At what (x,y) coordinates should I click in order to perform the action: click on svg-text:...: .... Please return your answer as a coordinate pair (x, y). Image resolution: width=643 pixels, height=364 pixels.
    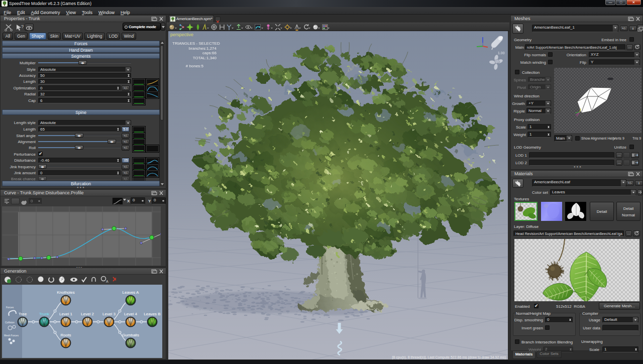
    Looking at the image, I should click on (119, 203).